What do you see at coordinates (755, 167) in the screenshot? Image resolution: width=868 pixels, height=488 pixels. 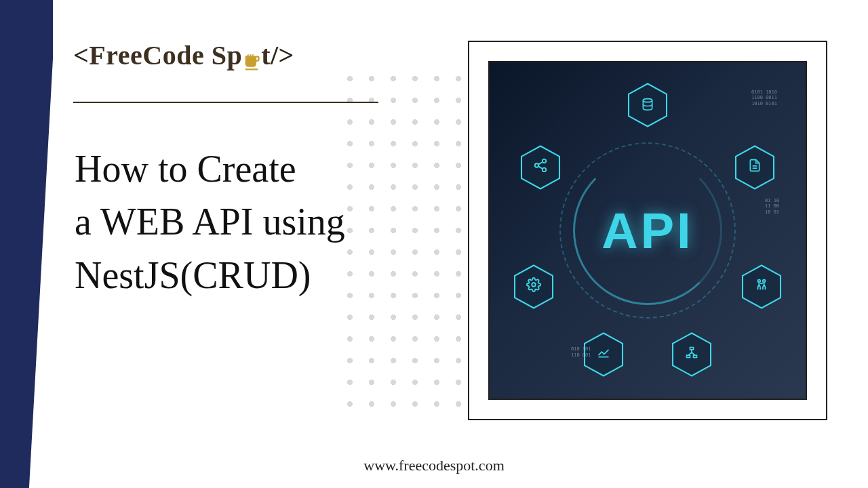 I see `hex-document-icon` at bounding box center [755, 167].